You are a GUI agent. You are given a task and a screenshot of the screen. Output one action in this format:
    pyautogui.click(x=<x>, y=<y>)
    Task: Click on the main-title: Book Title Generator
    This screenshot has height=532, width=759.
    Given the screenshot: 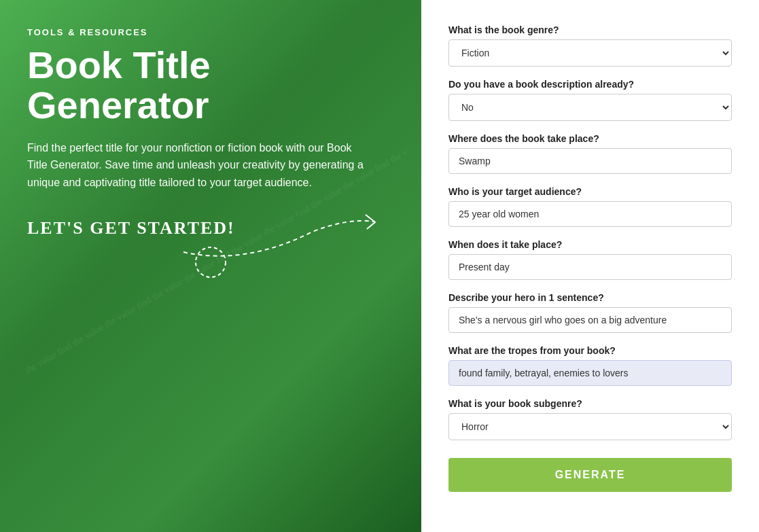 What is the action you would take?
    pyautogui.click(x=211, y=86)
    